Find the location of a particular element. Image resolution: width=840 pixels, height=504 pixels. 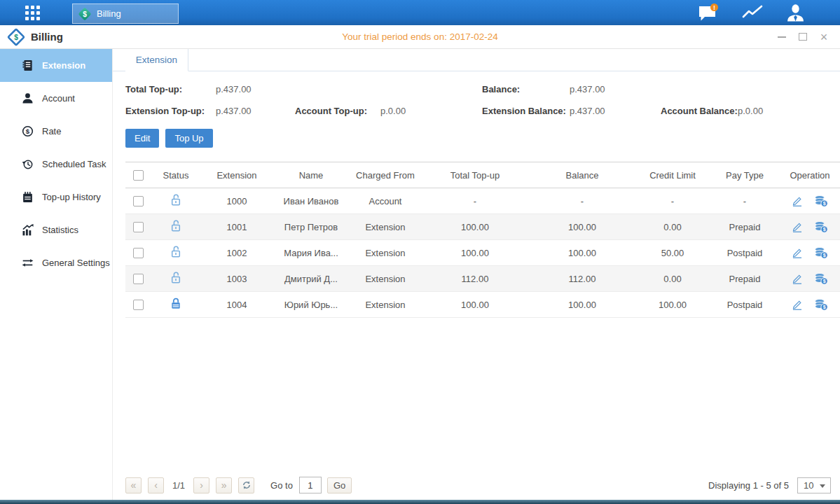

edit-button: Edit is located at coordinates (142, 139).